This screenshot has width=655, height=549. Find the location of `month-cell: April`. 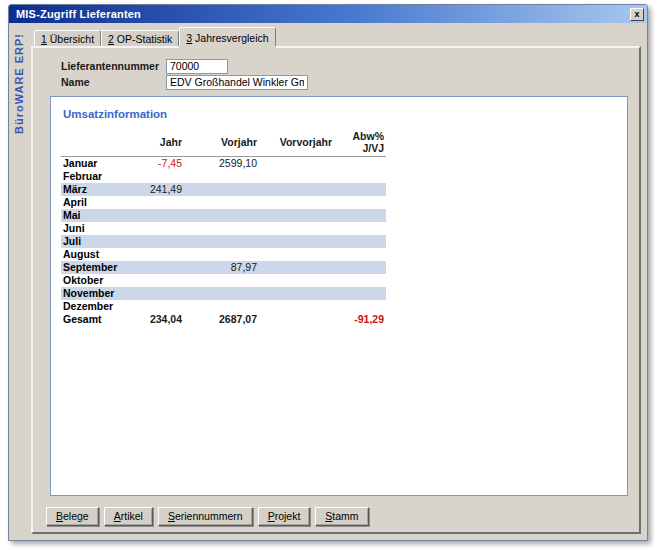

month-cell: April is located at coordinates (95, 202).